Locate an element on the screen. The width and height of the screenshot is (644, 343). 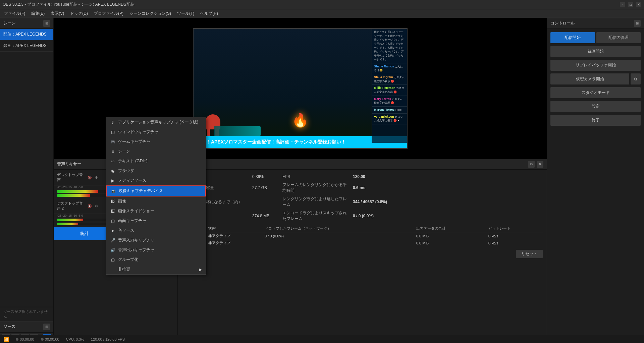
stats-td-bitrate-2: 0 kb/s is located at coordinates (515, 243).